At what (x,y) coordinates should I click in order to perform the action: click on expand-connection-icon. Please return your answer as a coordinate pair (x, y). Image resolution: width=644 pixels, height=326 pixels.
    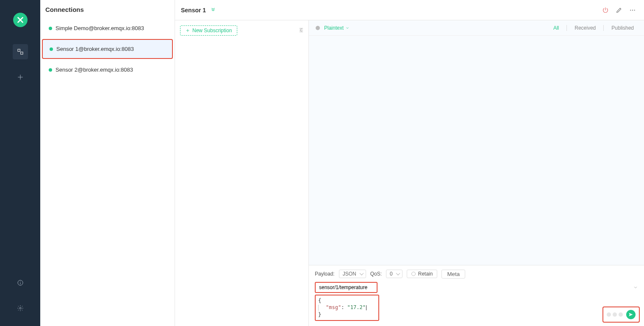
    Looking at the image, I should click on (213, 10).